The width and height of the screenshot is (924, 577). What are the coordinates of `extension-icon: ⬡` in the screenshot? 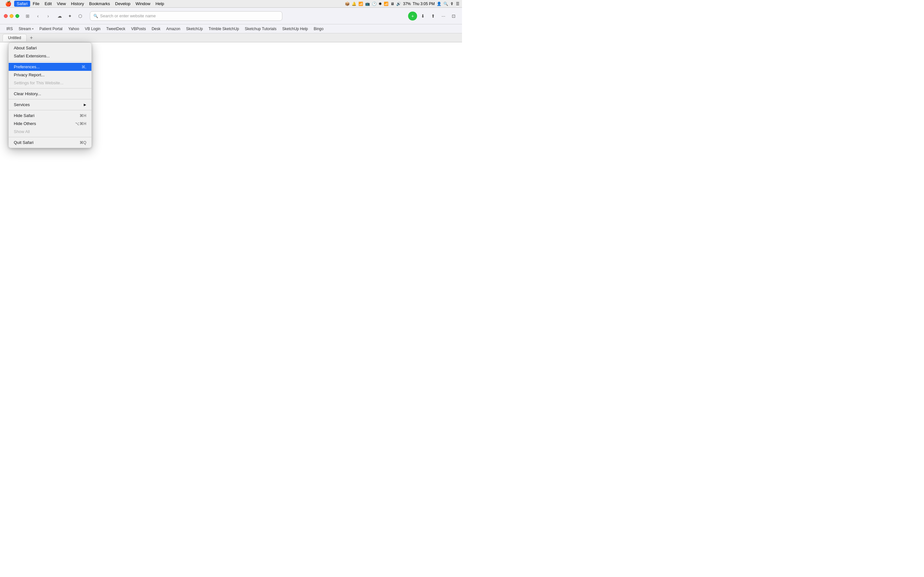 It's located at (80, 16).